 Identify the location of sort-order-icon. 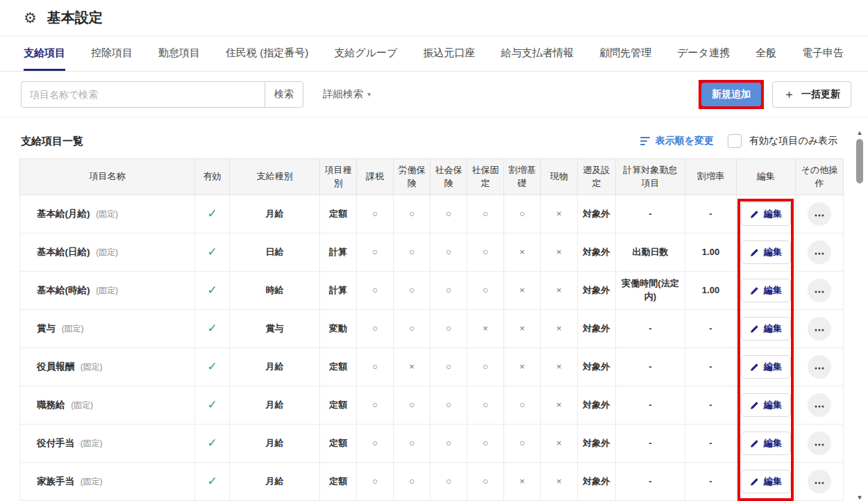
(645, 141).